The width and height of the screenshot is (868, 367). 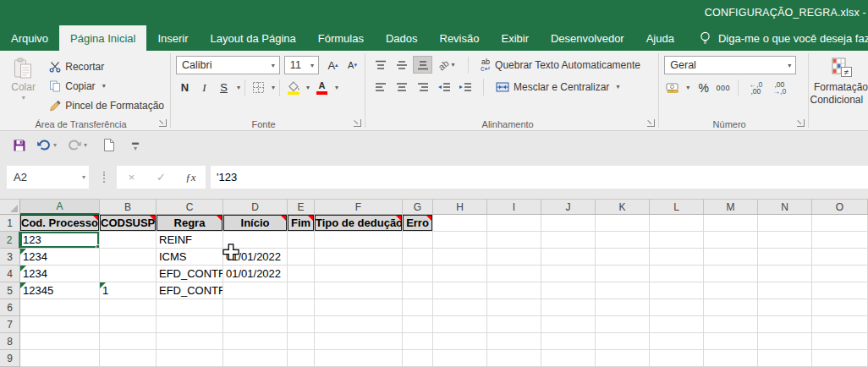 I want to click on cell-G2, so click(x=418, y=240).